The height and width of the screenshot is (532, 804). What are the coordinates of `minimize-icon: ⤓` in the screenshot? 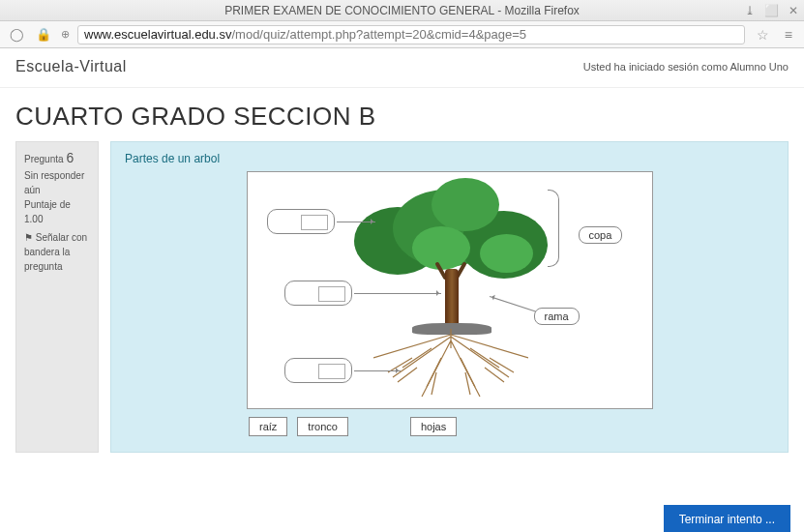 It's located at (750, 11).